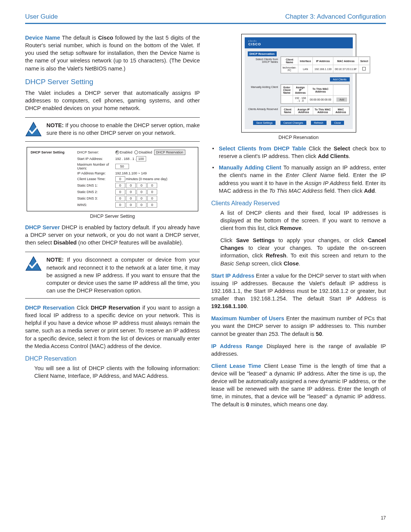 This screenshot has height=532, width=411. I want to click on para-already-2: Click Save Settings to apply your change…, so click(303, 252).